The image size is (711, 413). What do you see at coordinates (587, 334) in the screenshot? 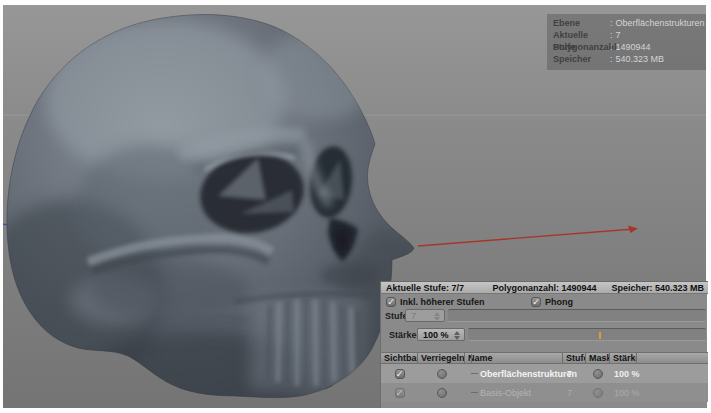
I see `staerke-slider` at bounding box center [587, 334].